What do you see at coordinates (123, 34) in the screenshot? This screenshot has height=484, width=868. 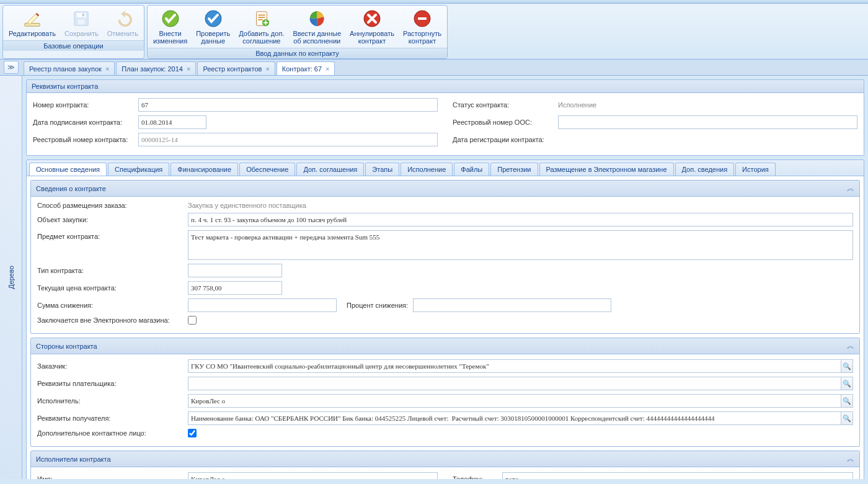 I see `cancel-label: Отменить` at bounding box center [123, 34].